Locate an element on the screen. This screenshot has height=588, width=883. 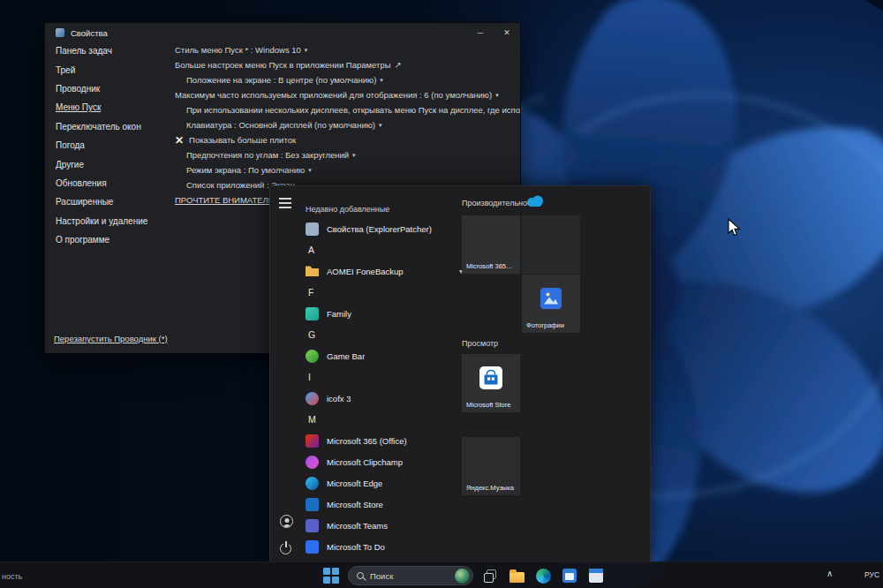
power-icon is located at coordinates (286, 549).